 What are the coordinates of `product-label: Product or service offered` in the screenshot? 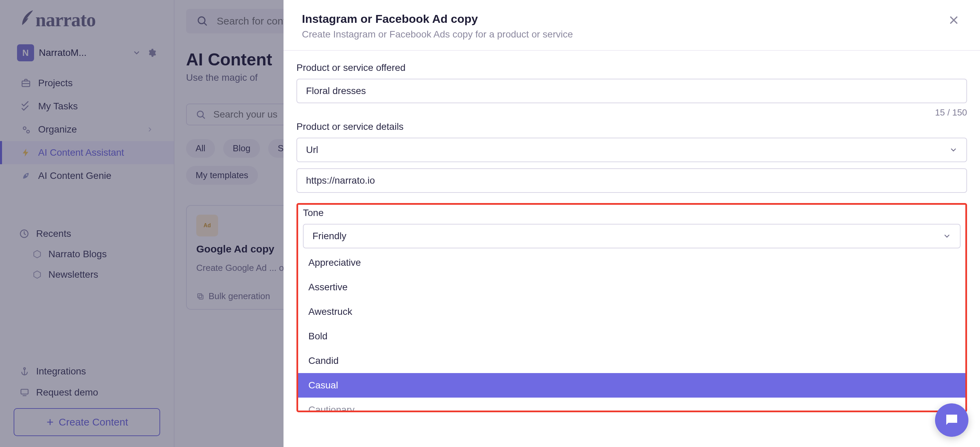 It's located at (632, 68).